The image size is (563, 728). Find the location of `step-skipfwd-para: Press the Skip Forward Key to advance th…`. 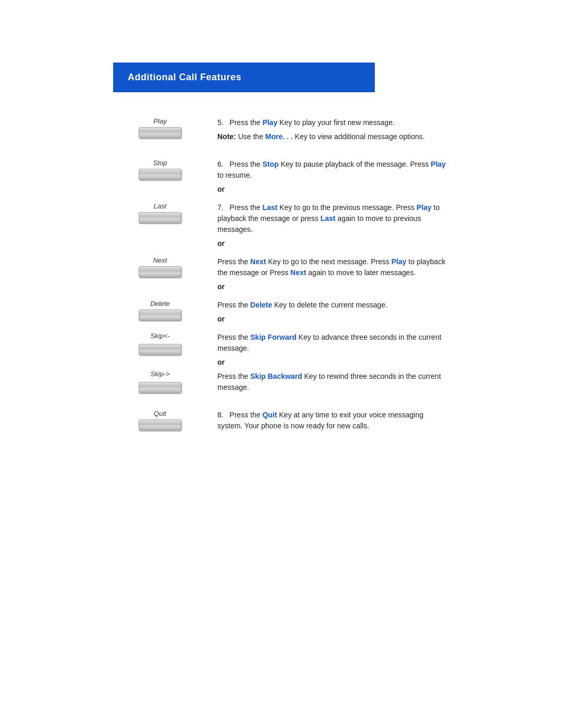

step-skipfwd-para: Press the Skip Forward Key to advance th… is located at coordinates (334, 343).